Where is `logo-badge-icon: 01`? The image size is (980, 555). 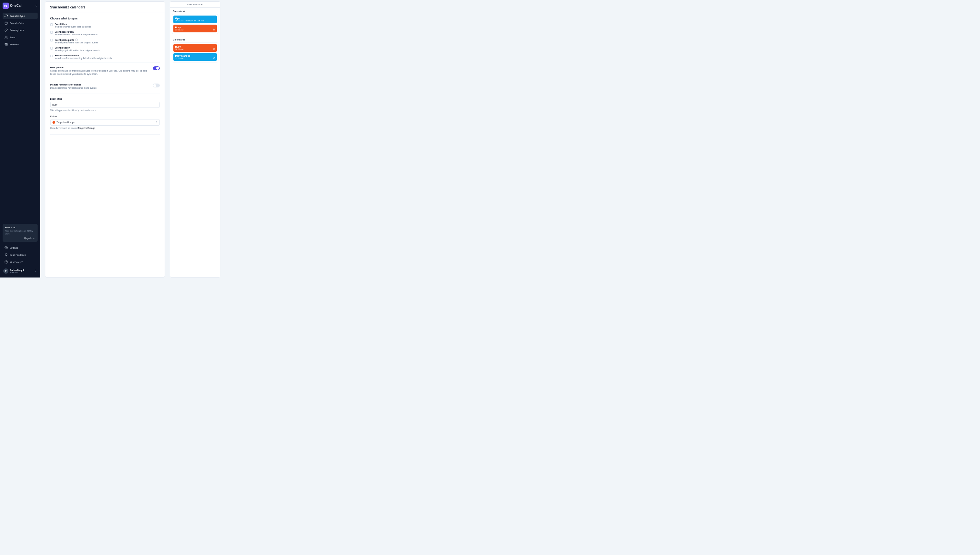
logo-badge-icon: 01 is located at coordinates (6, 6).